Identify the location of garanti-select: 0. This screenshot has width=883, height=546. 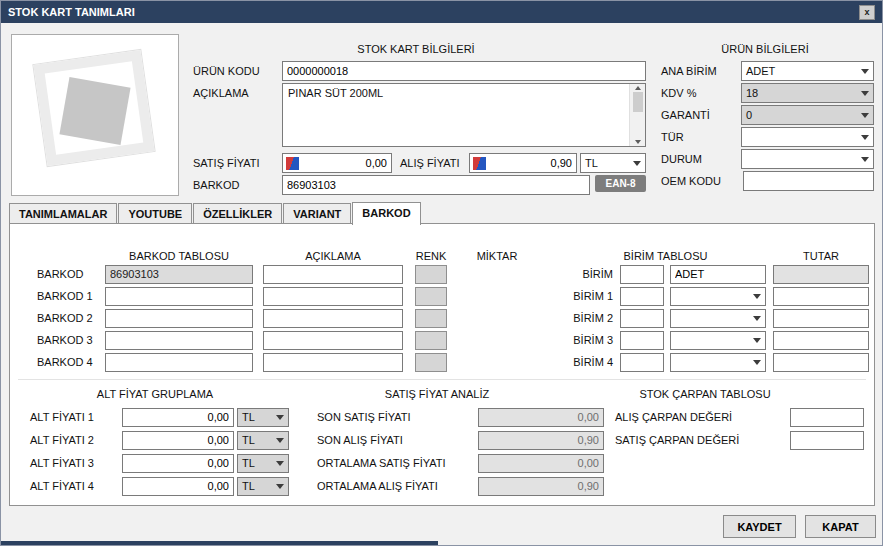
(808, 115).